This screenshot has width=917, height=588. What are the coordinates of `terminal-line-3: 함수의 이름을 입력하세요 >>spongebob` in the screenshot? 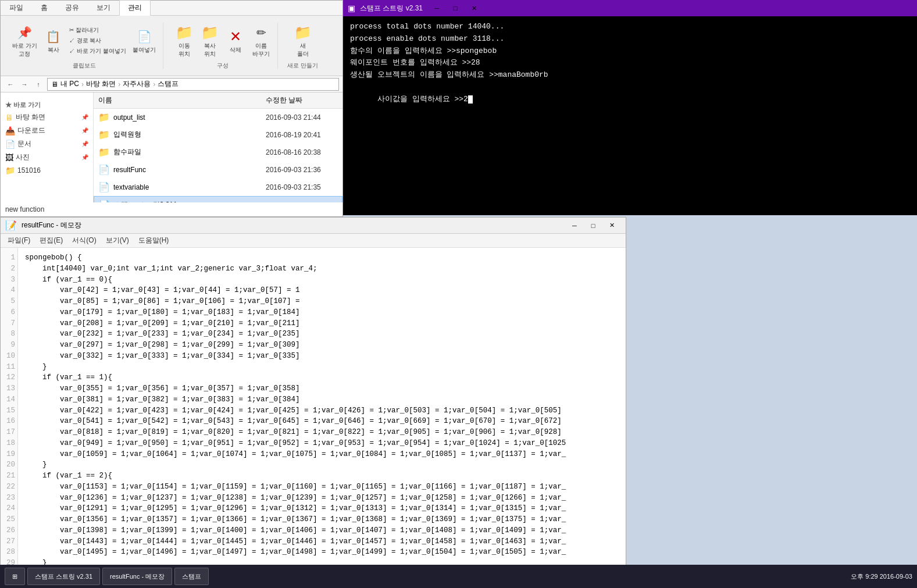 It's located at (630, 51).